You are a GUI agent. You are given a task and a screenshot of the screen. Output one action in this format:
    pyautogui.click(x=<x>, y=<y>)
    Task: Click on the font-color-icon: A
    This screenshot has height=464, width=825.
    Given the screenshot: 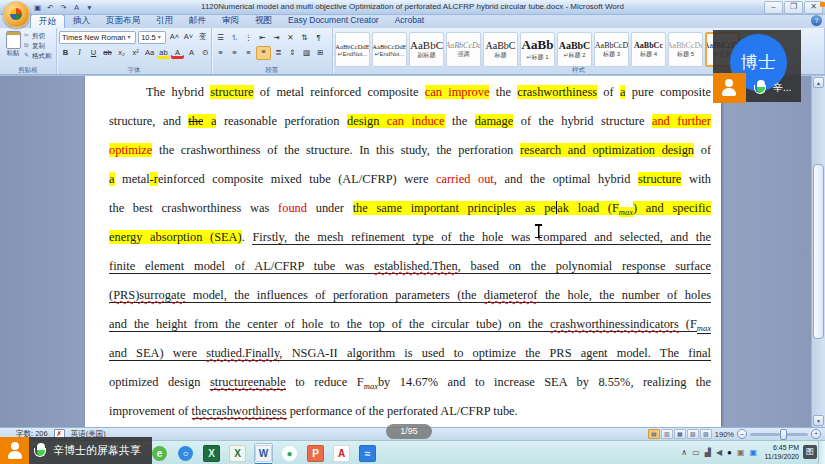 What is the action you would take?
    pyautogui.click(x=76, y=8)
    